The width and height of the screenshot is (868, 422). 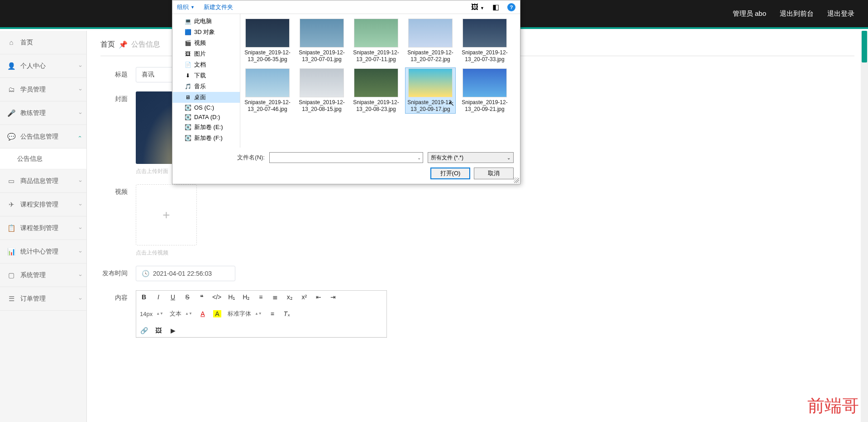 I want to click on image-button: 🖼, so click(x=158, y=331).